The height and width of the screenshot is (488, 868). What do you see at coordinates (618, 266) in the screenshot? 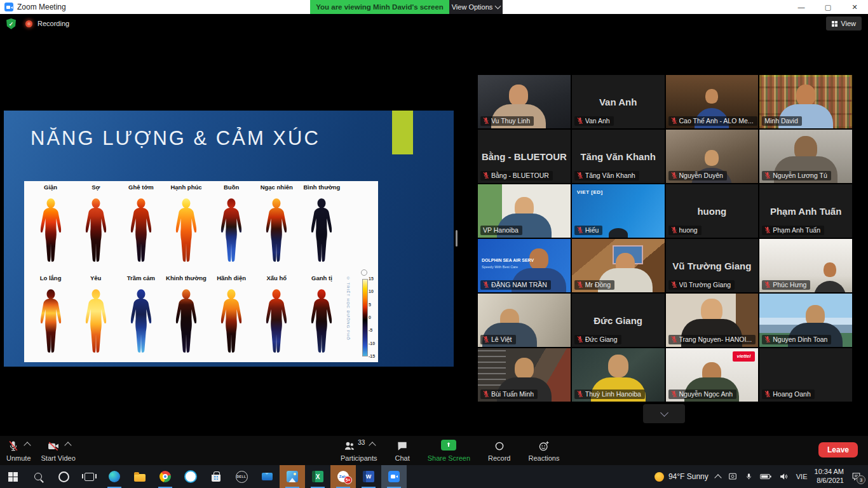
I see `participant-tile: Mr Đồng` at bounding box center [618, 266].